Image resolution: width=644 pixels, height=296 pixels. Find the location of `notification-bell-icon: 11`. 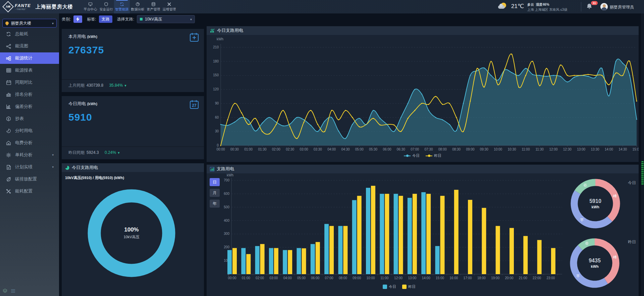

notification-bell-icon: 11 is located at coordinates (591, 7).